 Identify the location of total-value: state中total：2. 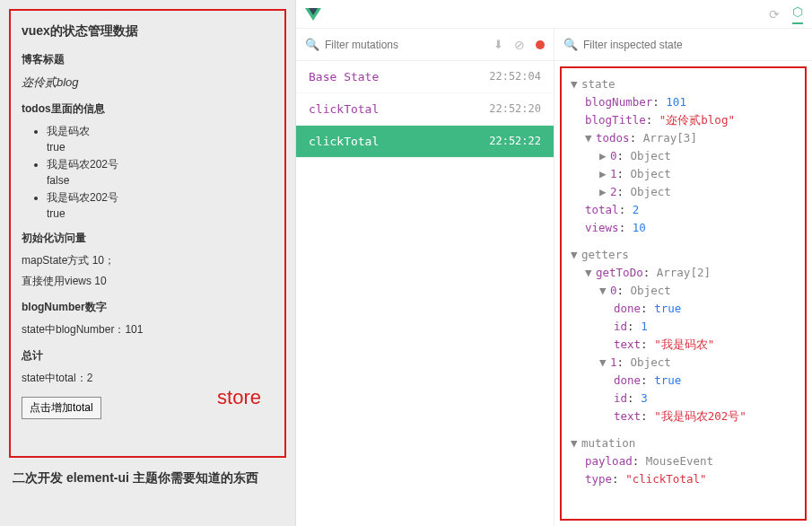
(147, 379).